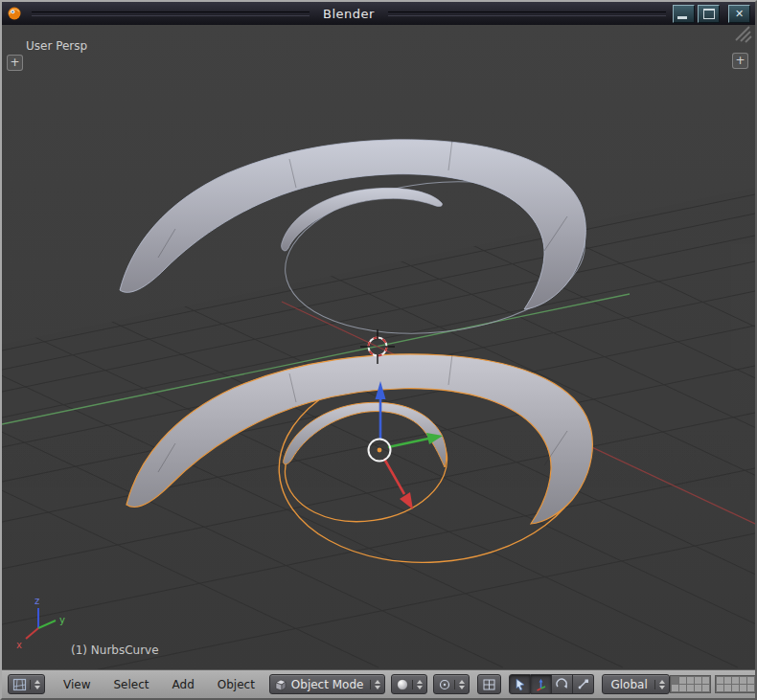 The width and height of the screenshot is (757, 700). Describe the element at coordinates (19, 645) in the screenshot. I see `axis-x-label: x` at that location.